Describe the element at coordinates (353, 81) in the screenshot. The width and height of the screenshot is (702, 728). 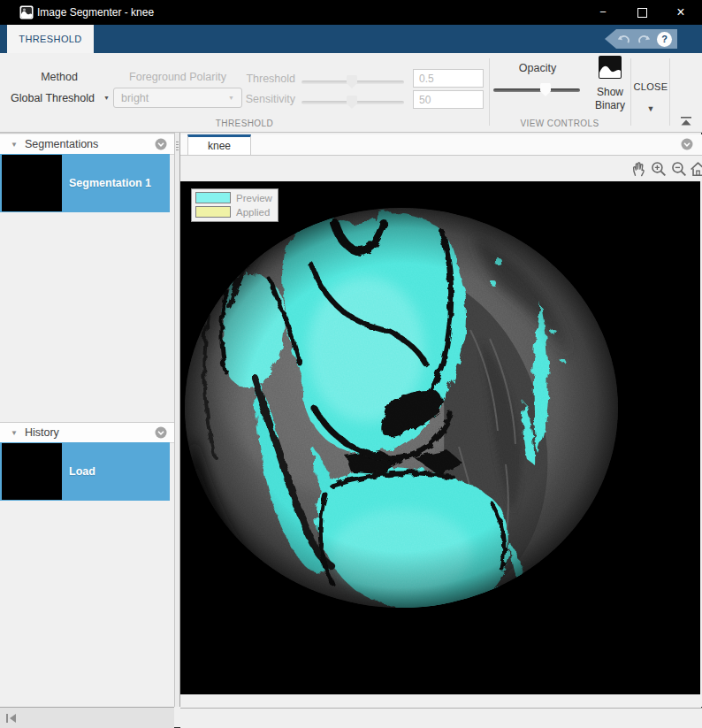
I see `threshold-slider` at that location.